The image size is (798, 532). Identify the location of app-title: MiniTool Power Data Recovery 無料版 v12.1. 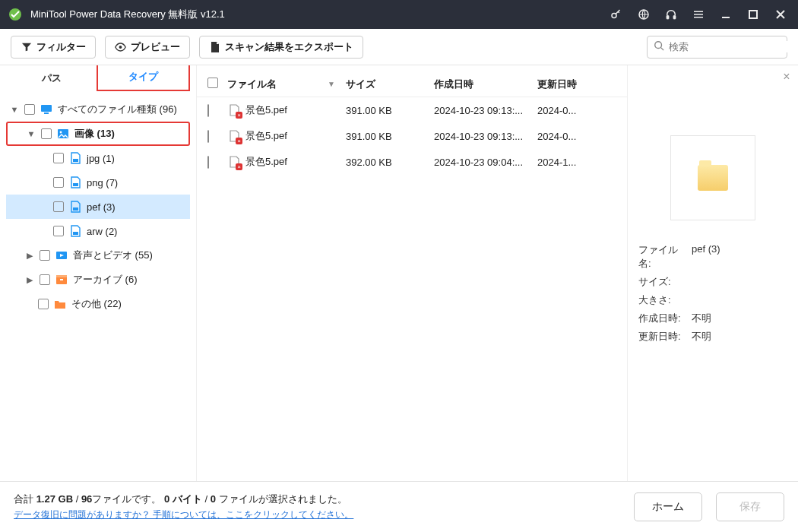
(128, 14).